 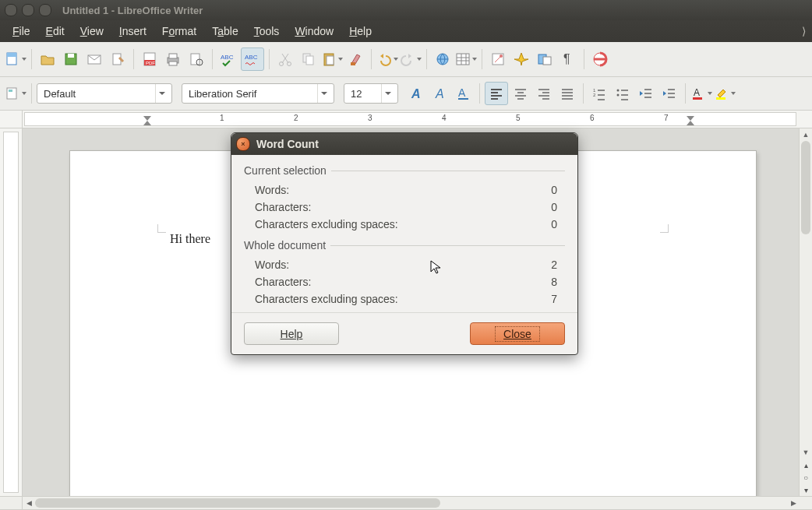 What do you see at coordinates (406, 503) in the screenshot?
I see `horizontal-scrollbar: ◀ ▶` at bounding box center [406, 503].